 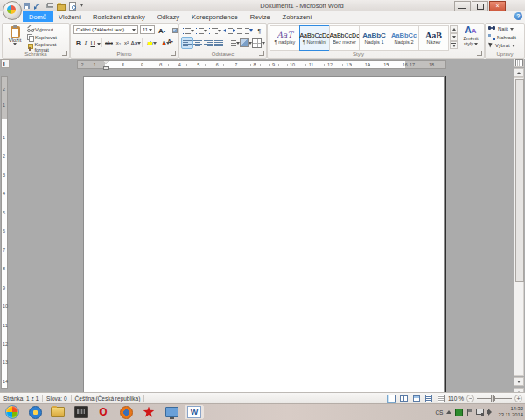 I want to click on justify-button, so click(x=219, y=43).